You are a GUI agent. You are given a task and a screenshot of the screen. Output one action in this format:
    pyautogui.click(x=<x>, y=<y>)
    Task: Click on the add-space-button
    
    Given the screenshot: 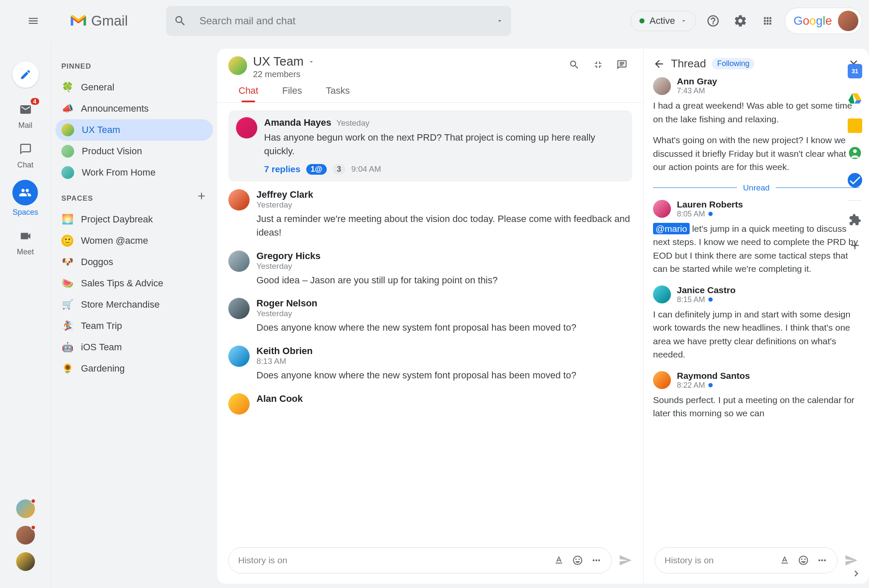 What is the action you would take?
    pyautogui.click(x=201, y=196)
    